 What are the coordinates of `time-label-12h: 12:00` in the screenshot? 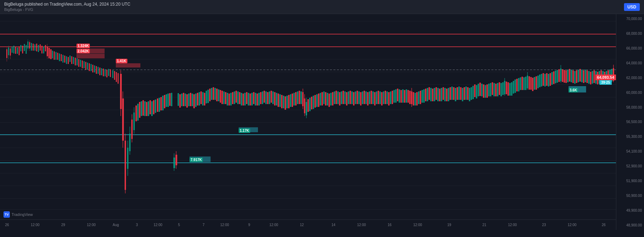 It's located at (418, 225).